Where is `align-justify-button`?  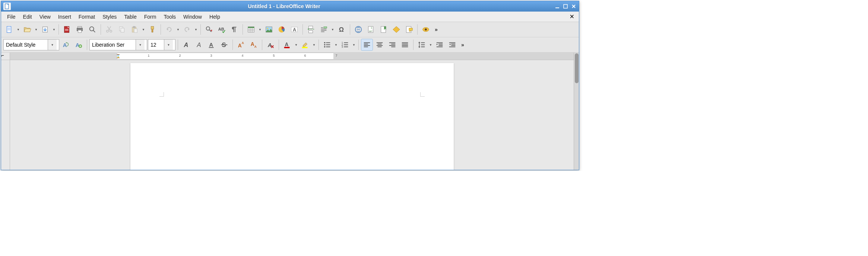 align-justify-button is located at coordinates (405, 45).